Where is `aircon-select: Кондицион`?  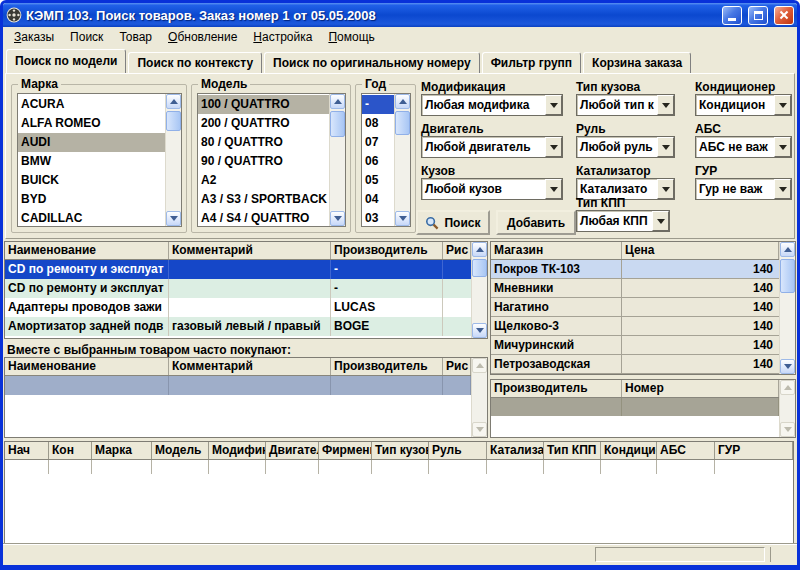 aircon-select: Кондицион is located at coordinates (744, 105).